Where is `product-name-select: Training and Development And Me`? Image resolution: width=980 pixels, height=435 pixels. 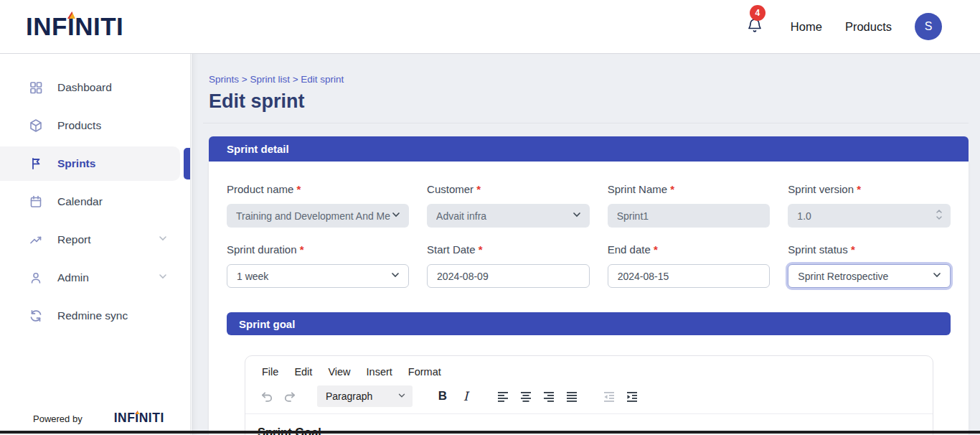
product-name-select: Training and Development And Me is located at coordinates (318, 215).